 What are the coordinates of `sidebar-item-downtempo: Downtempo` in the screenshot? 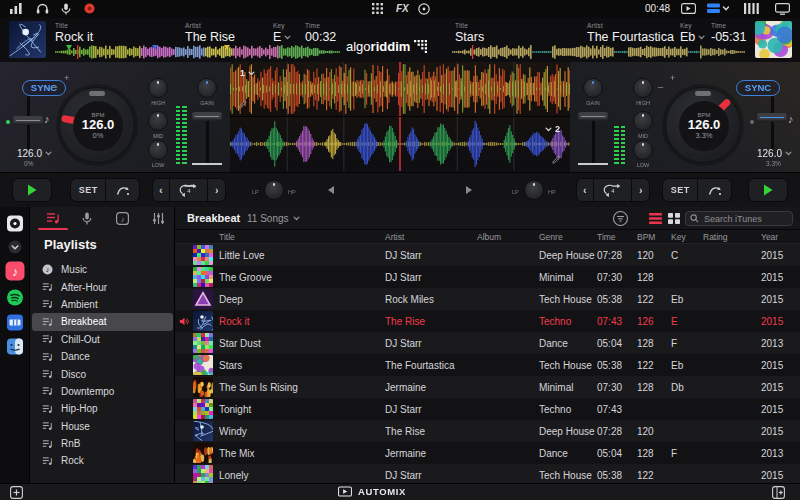 It's located at (102, 392).